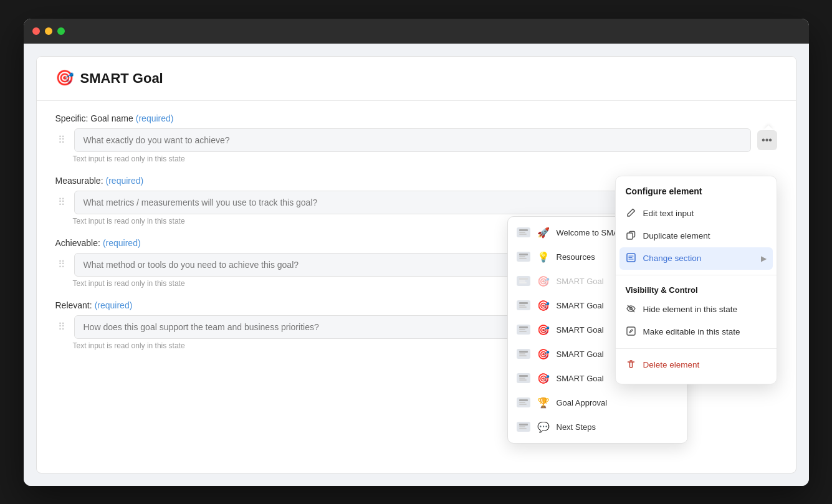 Image resolution: width=832 pixels, height=504 pixels. I want to click on section-emoji-sg-disabled: 🎯, so click(543, 282).